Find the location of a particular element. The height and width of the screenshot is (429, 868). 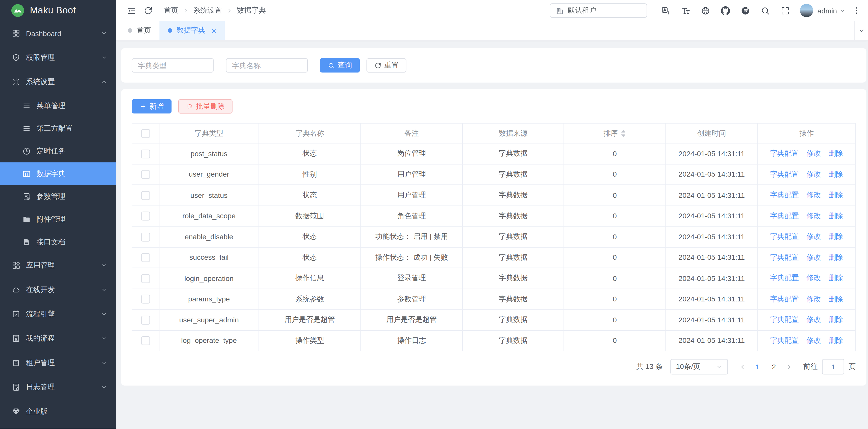

font-size-button is located at coordinates (685, 10).